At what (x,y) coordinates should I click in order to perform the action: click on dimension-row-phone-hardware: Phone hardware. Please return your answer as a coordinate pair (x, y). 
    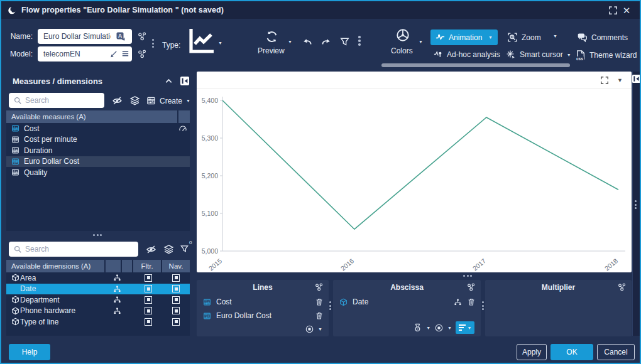
    Looking at the image, I should click on (98, 311).